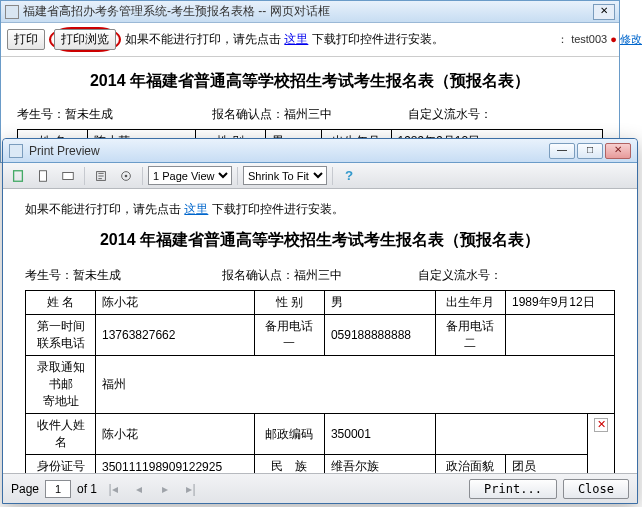 This screenshot has width=642, height=507. What do you see at coordinates (16, 151) in the screenshot?
I see `preview-favicon-icon` at bounding box center [16, 151].